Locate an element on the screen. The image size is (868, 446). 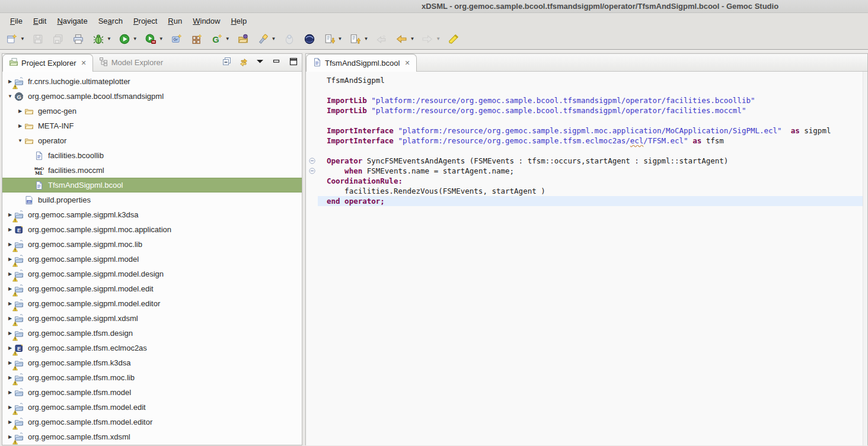
run-dropdown-arrow-icon: ▼ is located at coordinates (135, 39).